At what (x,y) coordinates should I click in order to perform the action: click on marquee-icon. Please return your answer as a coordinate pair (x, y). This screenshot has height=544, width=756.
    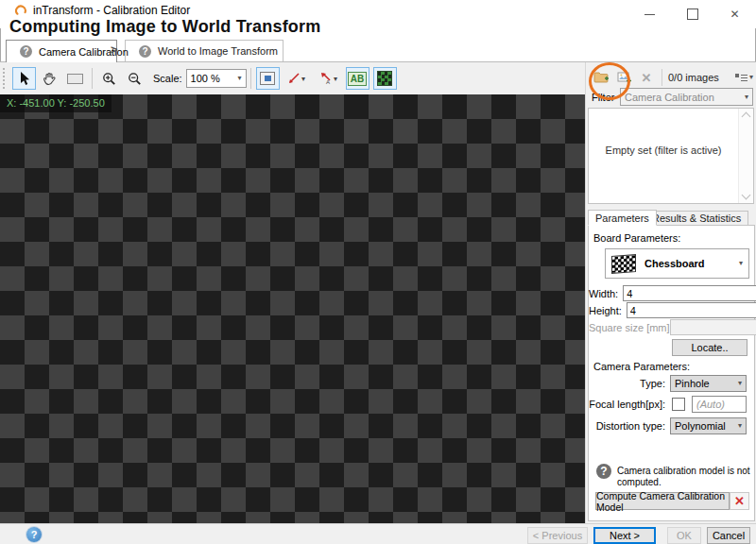
    Looking at the image, I should click on (76, 79).